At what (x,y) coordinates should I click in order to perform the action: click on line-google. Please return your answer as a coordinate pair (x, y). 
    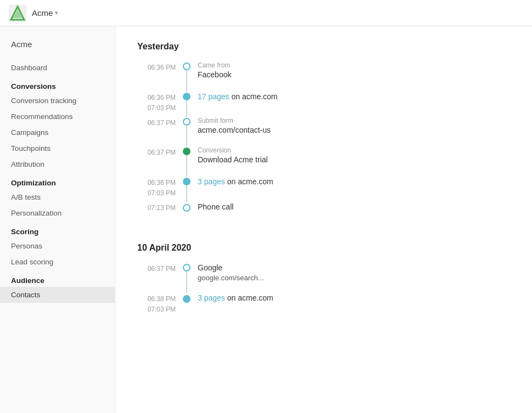
    Looking at the image, I should click on (187, 282).